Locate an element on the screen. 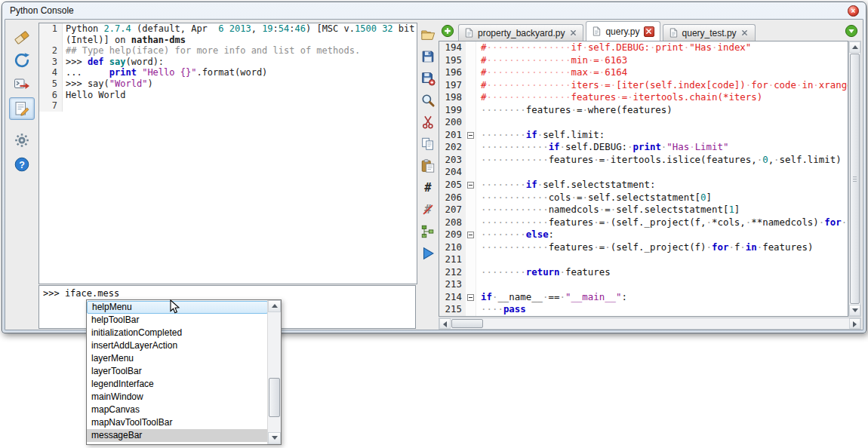 The width and height of the screenshot is (868, 448). find-text-icon is located at coordinates (428, 100).